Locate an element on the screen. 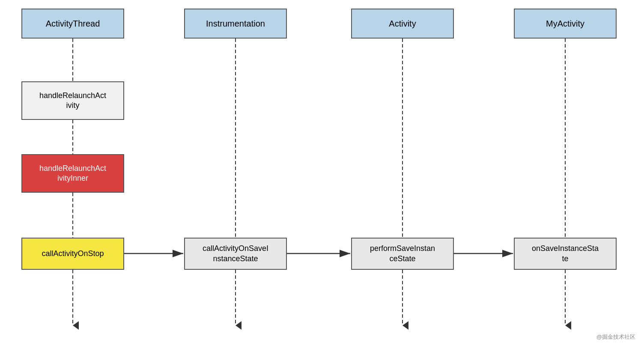  on-save-instance-state: onSaveInstanceState is located at coordinates (565, 254).